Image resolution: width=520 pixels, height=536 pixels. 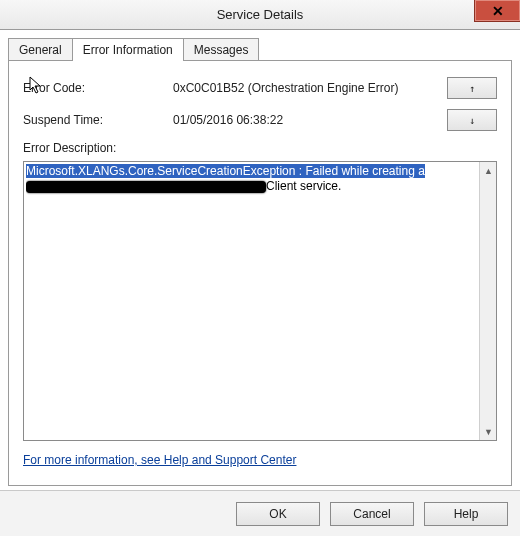 I want to click on close-button: ✕, so click(x=497, y=11).